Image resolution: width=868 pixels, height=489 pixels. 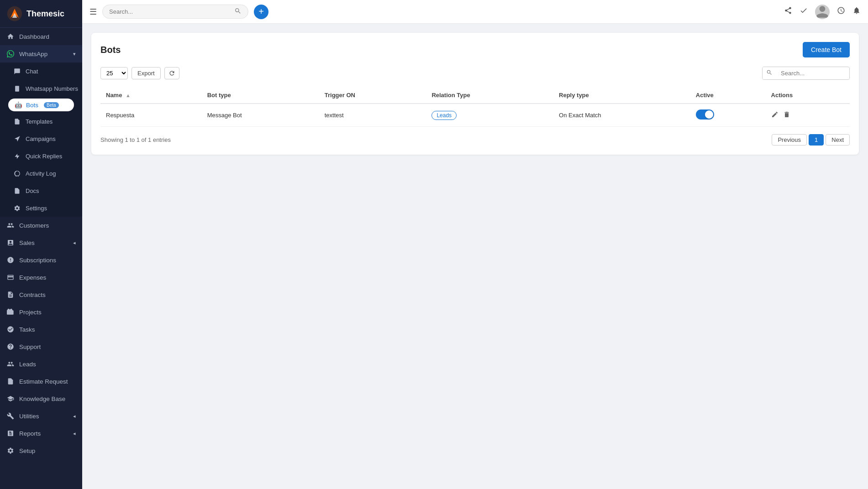 What do you see at coordinates (146, 73) in the screenshot?
I see `export-button: Export` at bounding box center [146, 73].